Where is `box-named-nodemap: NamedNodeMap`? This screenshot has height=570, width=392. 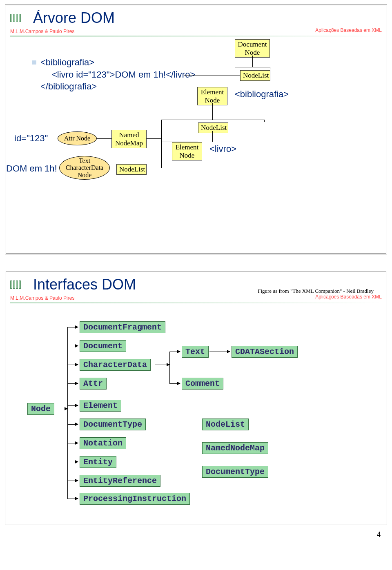 box-named-nodemap: NamedNodeMap is located at coordinates (129, 139).